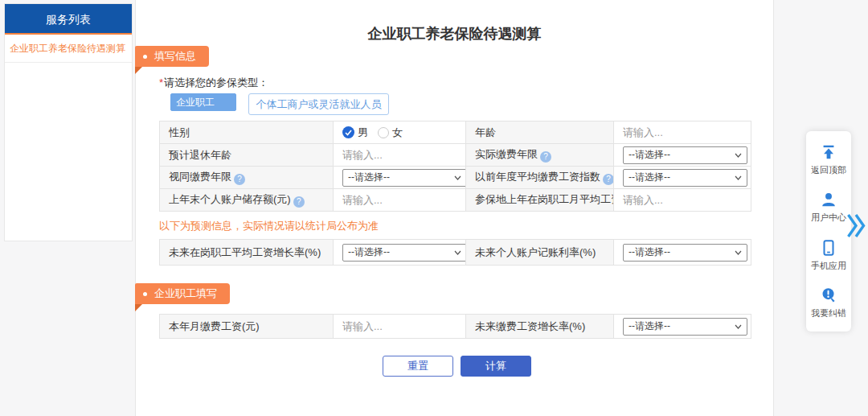  Describe the element at coordinates (456, 253) in the screenshot. I see `table-row: 未来在岗职工平均工资增长率(%) --请选择-- 未来个人账户记账利率(%) -…` at that location.